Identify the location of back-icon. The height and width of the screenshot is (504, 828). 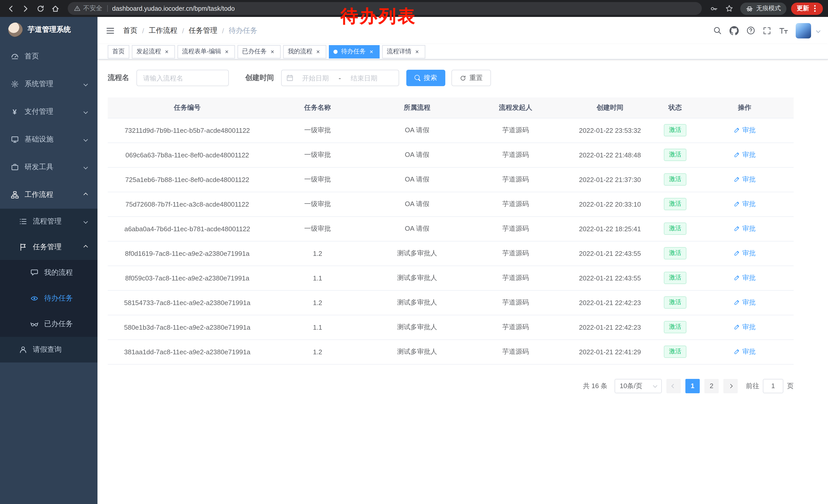
(11, 8).